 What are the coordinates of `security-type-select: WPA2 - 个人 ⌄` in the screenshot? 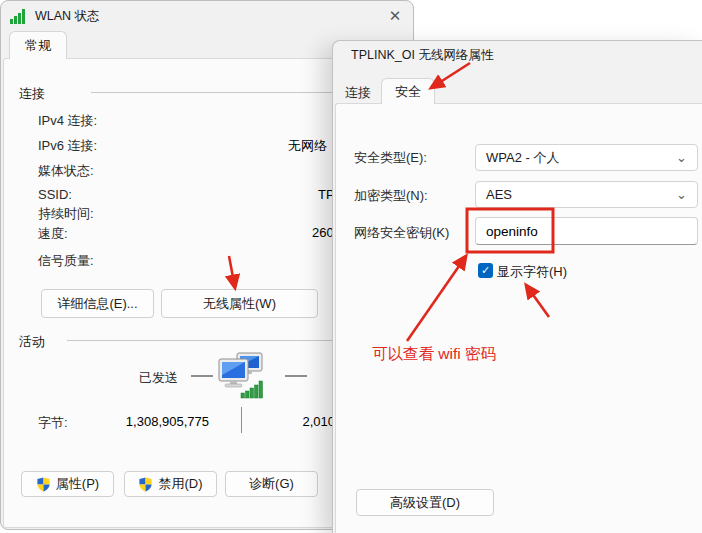 It's located at (586, 158).